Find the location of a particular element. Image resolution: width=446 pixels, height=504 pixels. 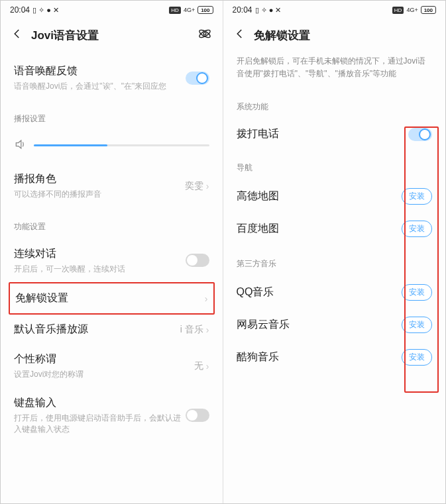

continuous-sub: 开启后，可一次唤醒，连续对话 is located at coordinates (99, 269).